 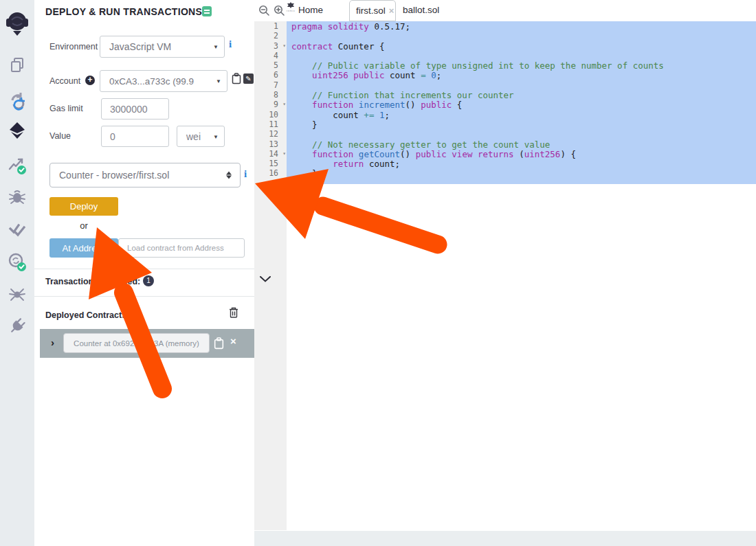 What do you see at coordinates (65, 81) in the screenshot?
I see `account-label: Account` at bounding box center [65, 81].